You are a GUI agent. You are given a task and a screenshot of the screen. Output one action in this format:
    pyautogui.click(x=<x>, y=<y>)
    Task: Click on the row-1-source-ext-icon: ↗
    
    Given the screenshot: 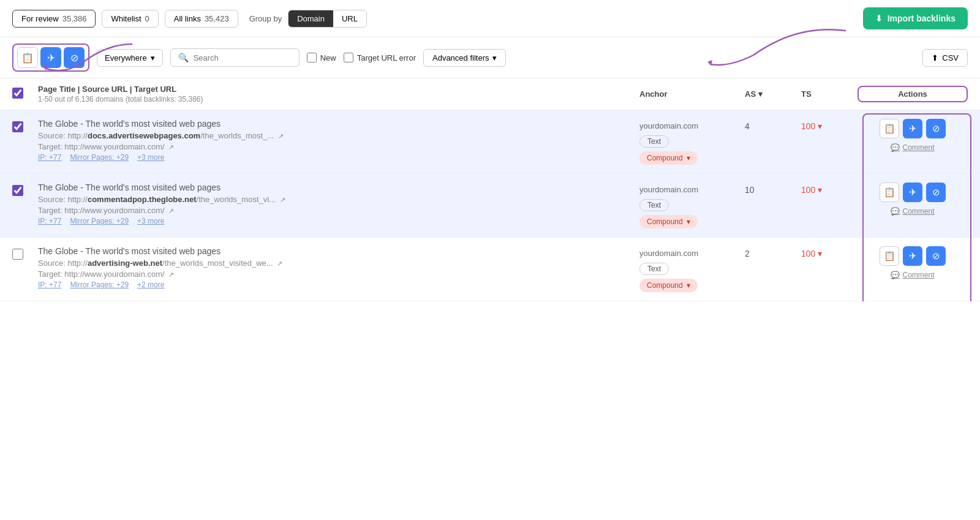 What is the action you would take?
    pyautogui.click(x=281, y=136)
    